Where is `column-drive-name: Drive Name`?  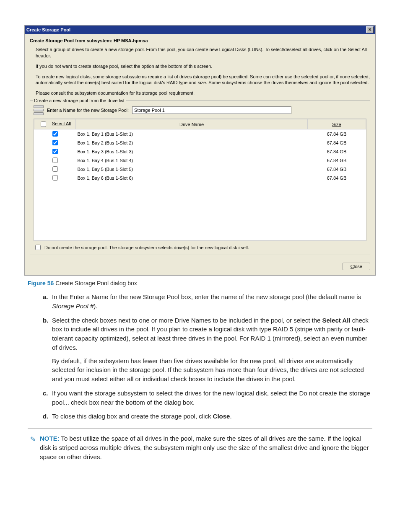
column-drive-name: Drive Name is located at coordinates (192, 124).